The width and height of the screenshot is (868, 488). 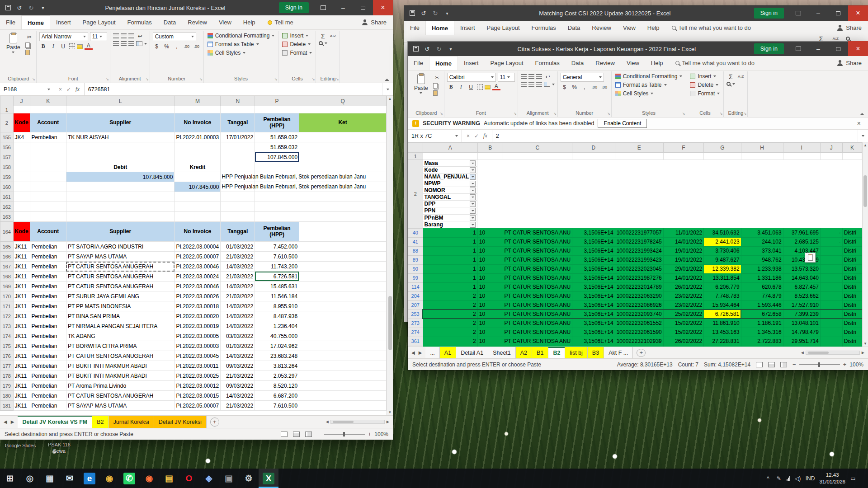 What do you see at coordinates (450, 197) in the screenshot?
I see `cell: TANGGAL` at bounding box center [450, 197].